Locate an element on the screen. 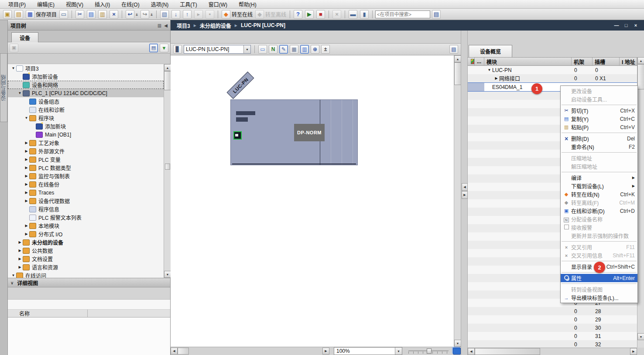 The width and height of the screenshot is (644, 355). menu-paste: 粘贴(P)Ctrl+V is located at coordinates (599, 127).